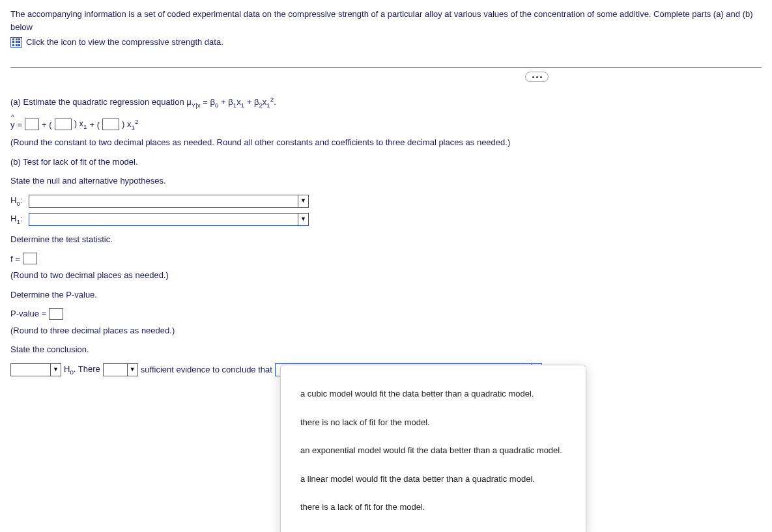 The height and width of the screenshot is (532, 772). What do you see at coordinates (169, 201) in the screenshot?
I see `h0-select: ▼` at bounding box center [169, 201].